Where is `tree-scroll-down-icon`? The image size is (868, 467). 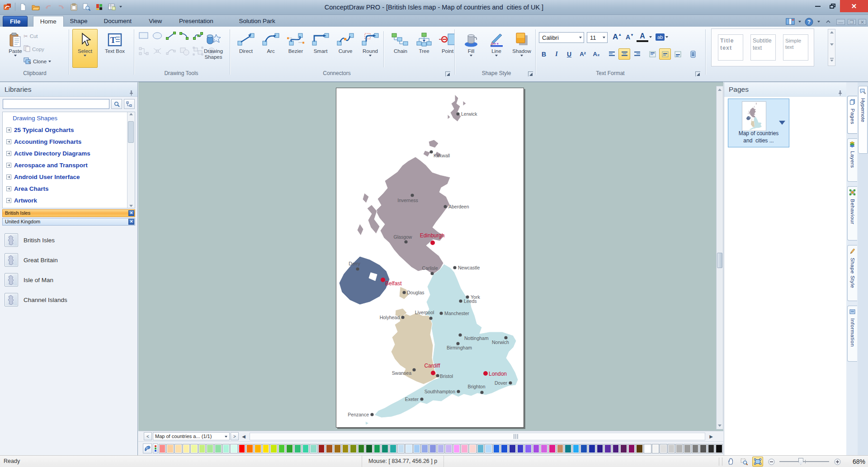 tree-scroll-down-icon is located at coordinates (131, 206).